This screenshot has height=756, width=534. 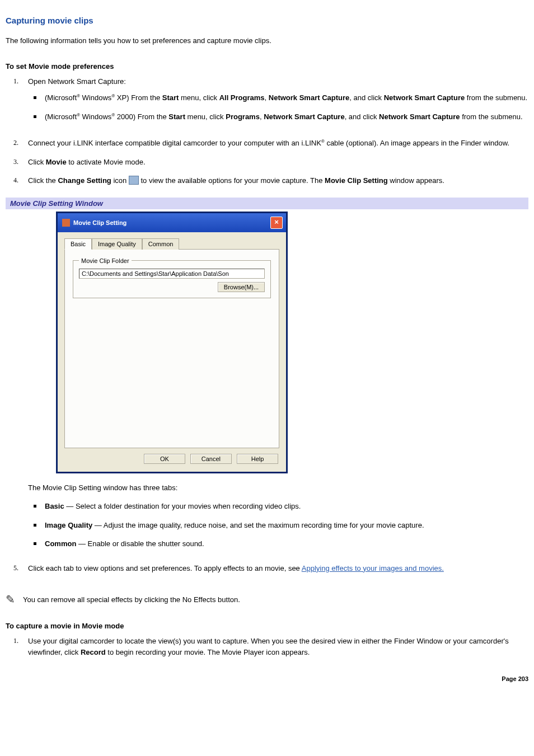 What do you see at coordinates (267, 204) in the screenshot?
I see `figure-caption: Movie Clip Setting Window` at bounding box center [267, 204].